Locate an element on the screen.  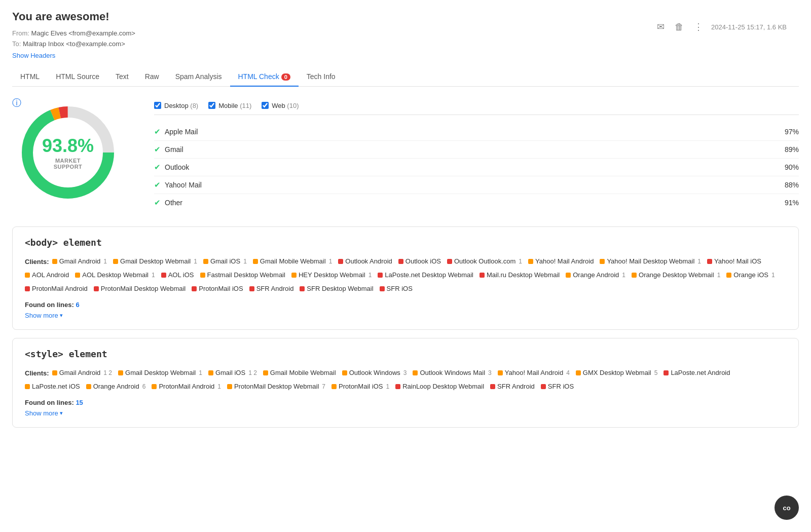
client-item: GMX Desktop Webmail 5 is located at coordinates (617, 373).